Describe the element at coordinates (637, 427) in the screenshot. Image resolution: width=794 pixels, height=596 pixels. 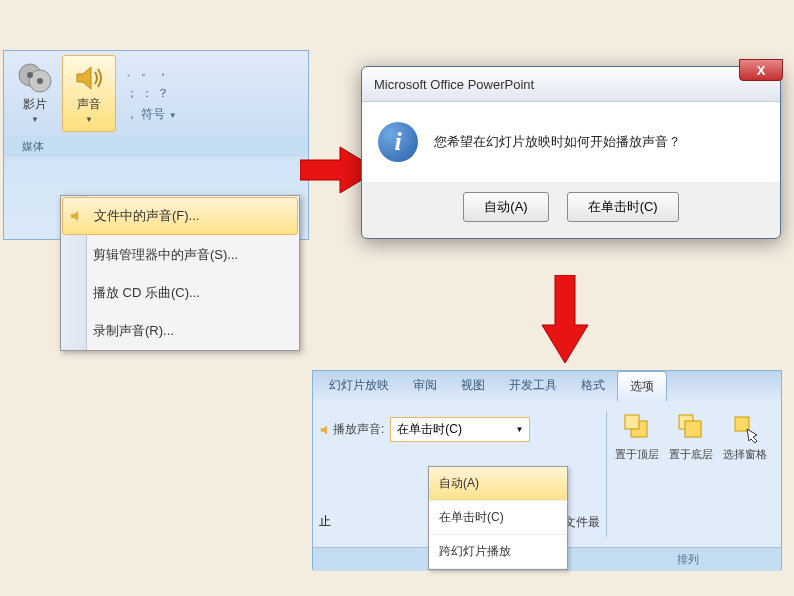
I see `bring-front-icon` at that location.